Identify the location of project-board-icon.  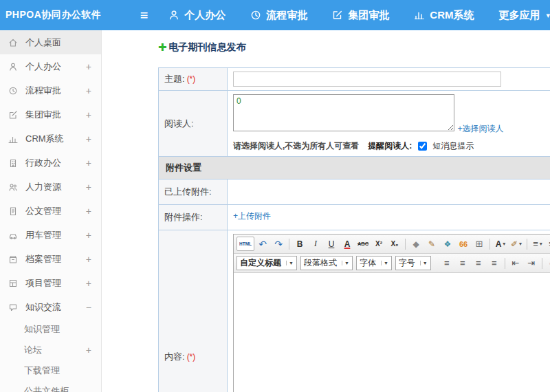
(15, 283).